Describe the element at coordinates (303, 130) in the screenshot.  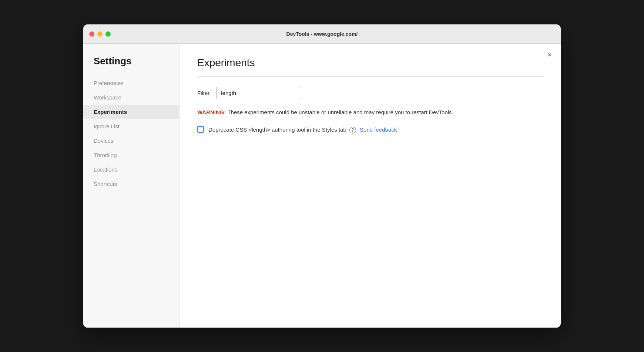
I see `experiment-label: Deprecate CSS <length> authoring tool in…` at that location.